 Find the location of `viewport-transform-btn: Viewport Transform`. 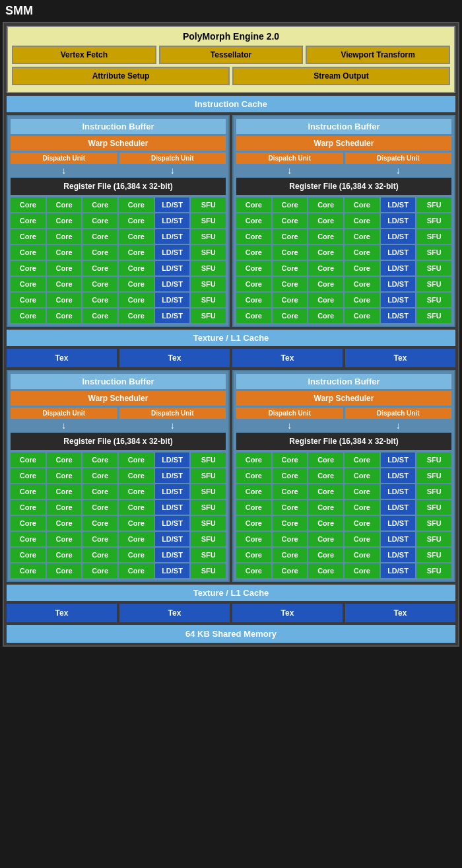

viewport-transform-btn: Viewport Transform is located at coordinates (378, 55).